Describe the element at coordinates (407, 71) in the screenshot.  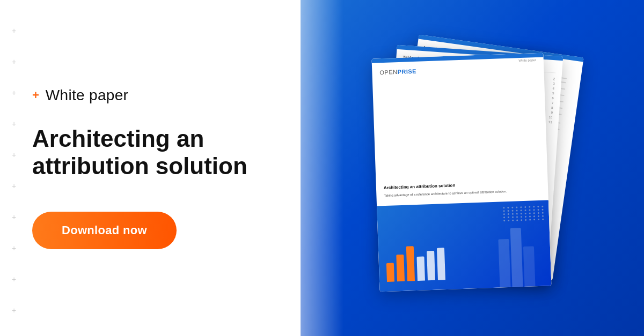
I see `logo-prise: PRISE` at that location.